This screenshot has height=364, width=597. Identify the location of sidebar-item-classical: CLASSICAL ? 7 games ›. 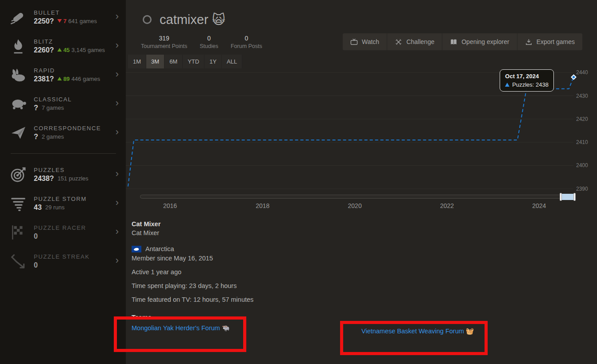
(63, 104).